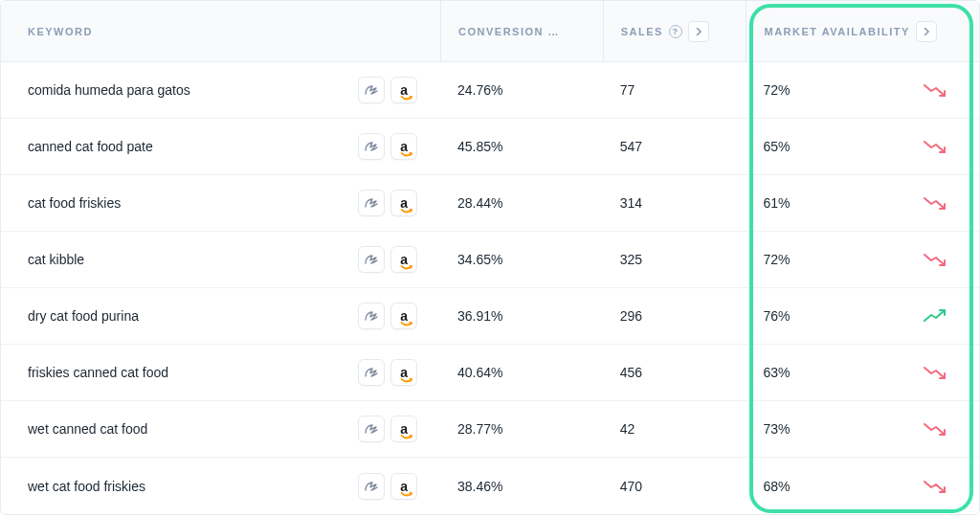 This screenshot has height=517, width=980. What do you see at coordinates (699, 32) in the screenshot?
I see `sales-expand-button` at bounding box center [699, 32].